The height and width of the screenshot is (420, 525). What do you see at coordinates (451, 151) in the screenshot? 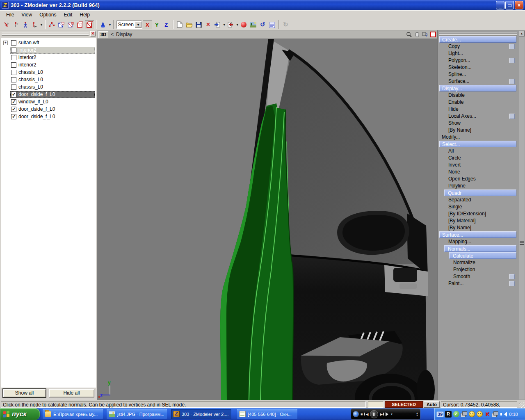
I see `command-item-16: All` at bounding box center [451, 151].